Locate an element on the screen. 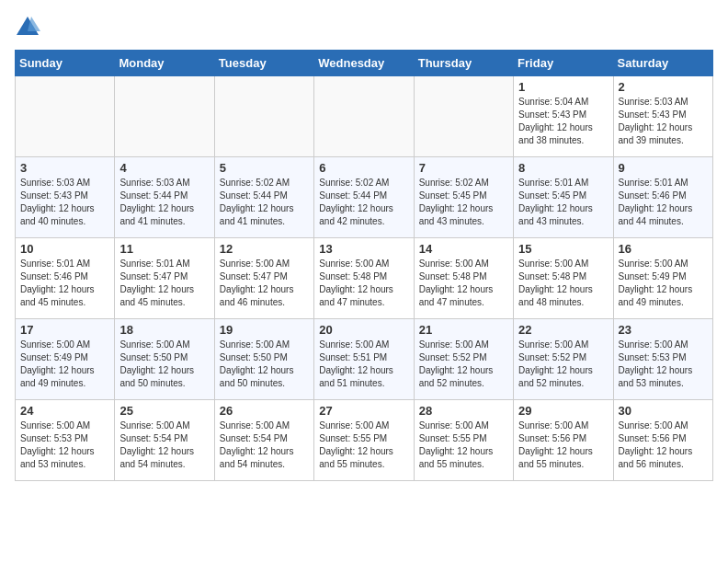  day-number: 13 is located at coordinates (364, 248).